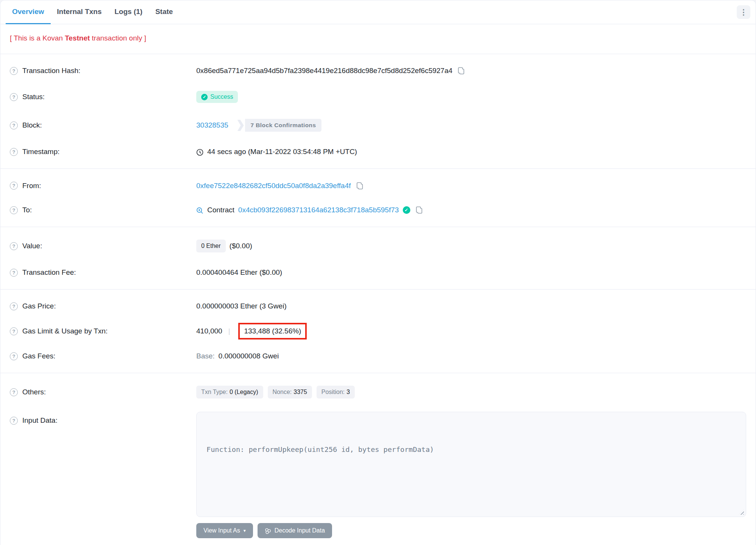 Image resolution: width=756 pixels, height=545 pixels. Describe the element at coordinates (34, 392) in the screenshot. I see `others-label: Others:` at that location.